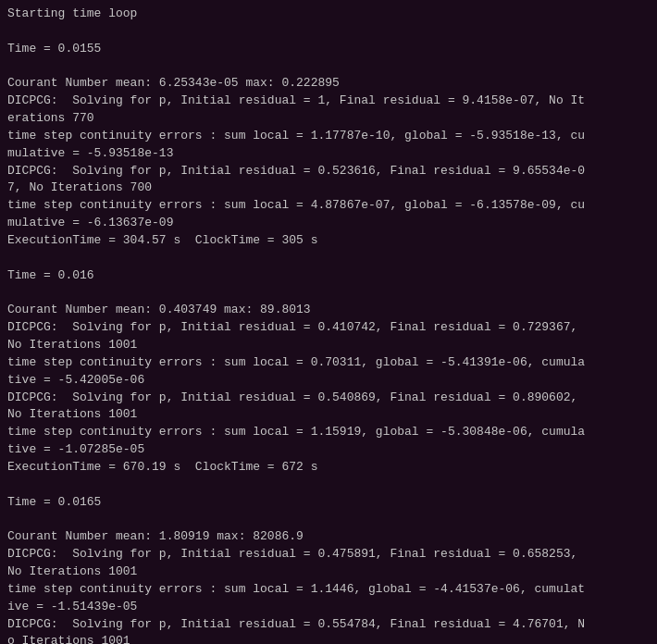 Image resolution: width=657 pixels, height=644 pixels. I want to click on terminal-line: Courant Number mean: 6.25343e-05 max: 0.…, so click(328, 83).